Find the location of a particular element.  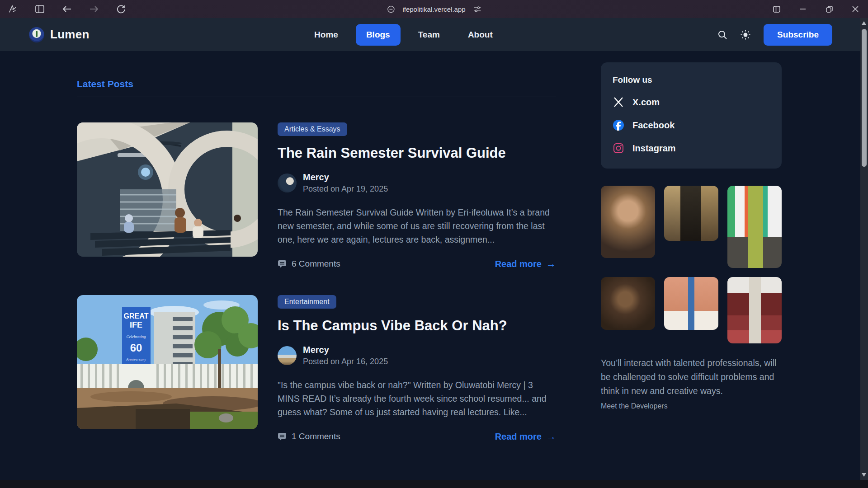

facebook-icon is located at coordinates (618, 125).